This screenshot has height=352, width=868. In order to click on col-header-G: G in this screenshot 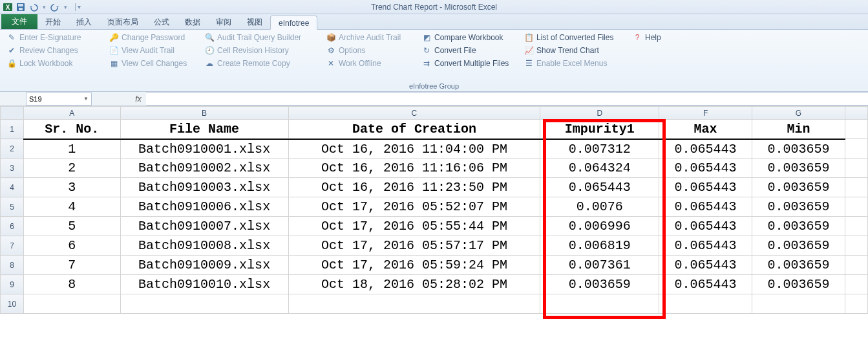, I will do `click(799, 113)`.